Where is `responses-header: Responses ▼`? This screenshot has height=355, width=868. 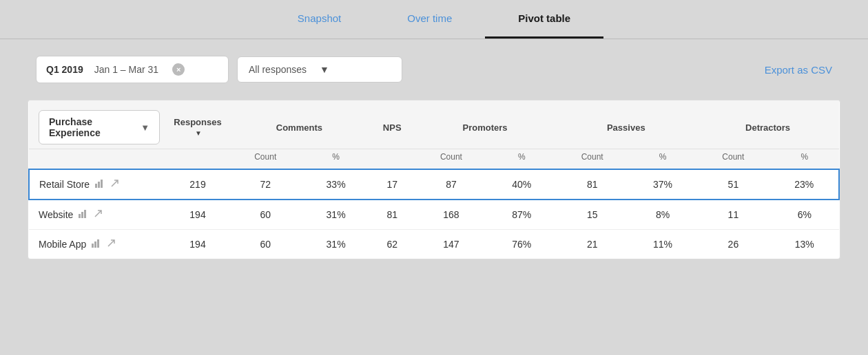 responses-header: Responses ▼ is located at coordinates (198, 125).